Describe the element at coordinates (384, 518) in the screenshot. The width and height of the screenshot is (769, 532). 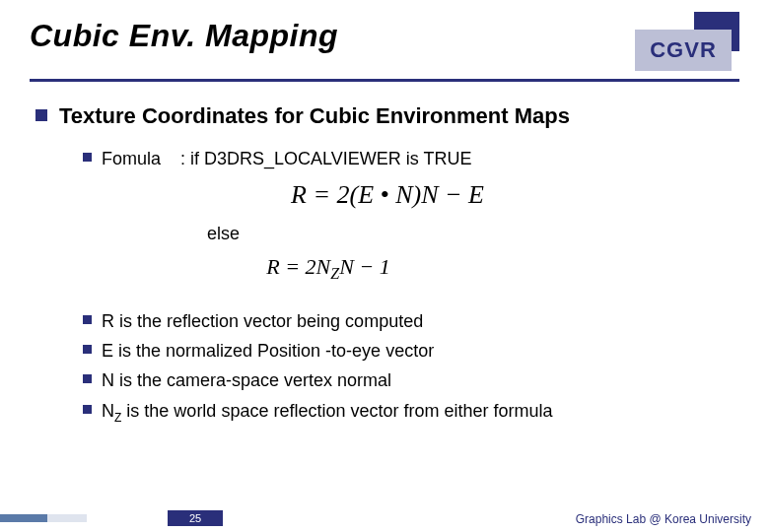
I see `footer: 25 Graphics Lab @ Korea University` at that location.